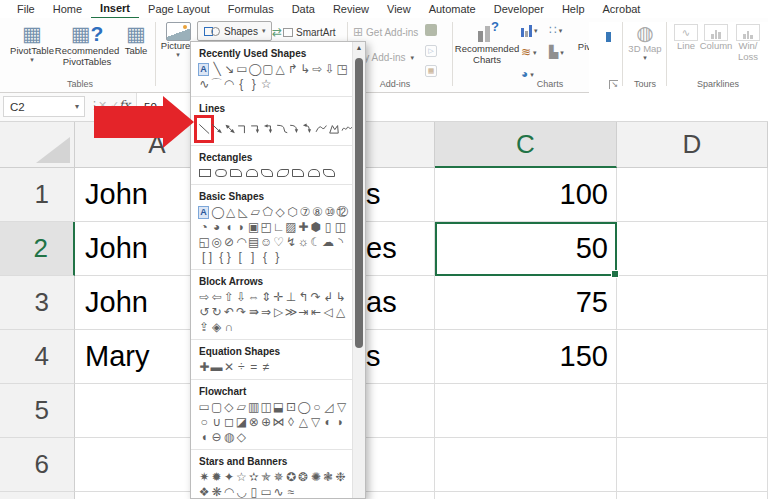 The height and width of the screenshot is (499, 768). Describe the element at coordinates (278, 478) in the screenshot. I see `shape-icon: ✵` at that location.